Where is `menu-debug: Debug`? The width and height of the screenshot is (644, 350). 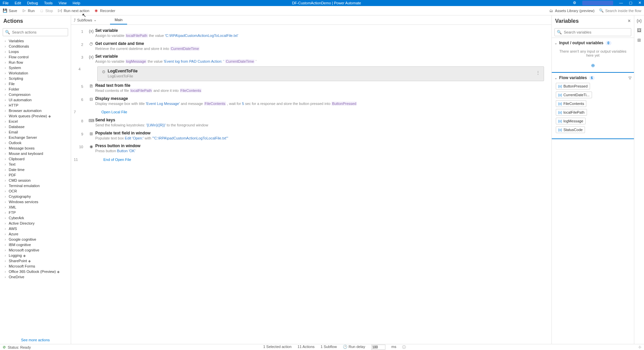
menu-debug: Debug is located at coordinates (33, 3).